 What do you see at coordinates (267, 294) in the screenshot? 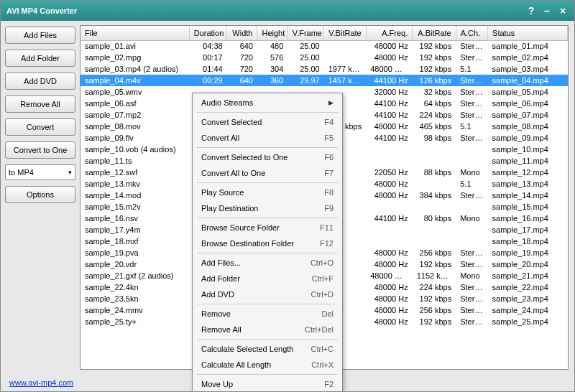
I see `menu-item: Add DVDCtrl+D` at bounding box center [267, 294].